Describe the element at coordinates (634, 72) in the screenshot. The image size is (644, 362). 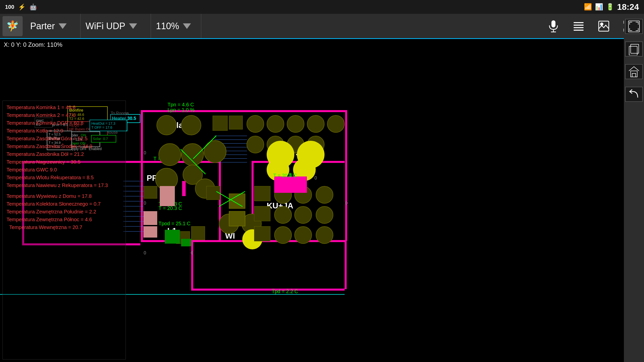
I see `home-button` at that location.